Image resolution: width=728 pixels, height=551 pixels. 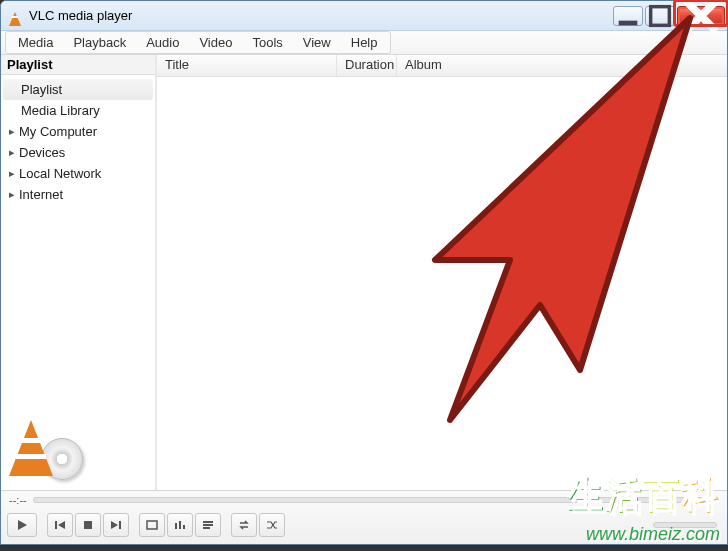 What do you see at coordinates (364, 500) in the screenshot?
I see `seek-row: --:--` at bounding box center [364, 500].